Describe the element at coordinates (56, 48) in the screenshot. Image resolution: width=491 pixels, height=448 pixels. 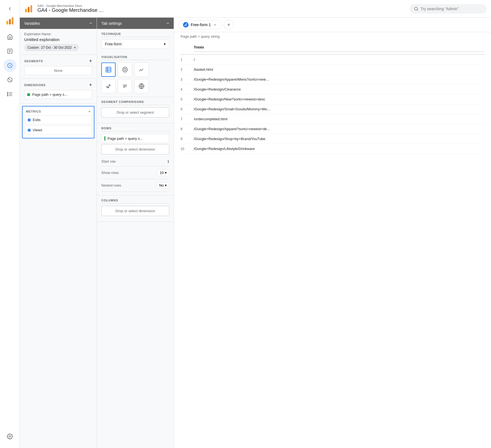
I see `date-range: 27 Oct - 30 Oct 2022` at that location.